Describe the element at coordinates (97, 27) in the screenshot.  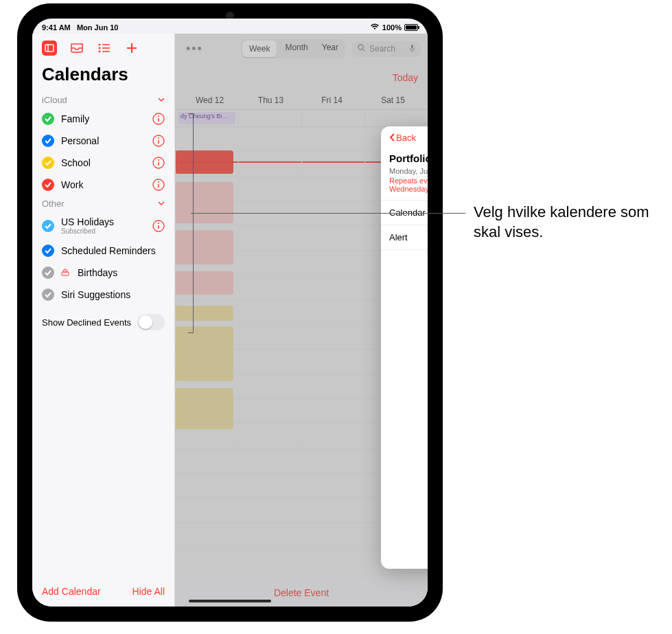
I see `status-date: Mon Jun 10` at that location.